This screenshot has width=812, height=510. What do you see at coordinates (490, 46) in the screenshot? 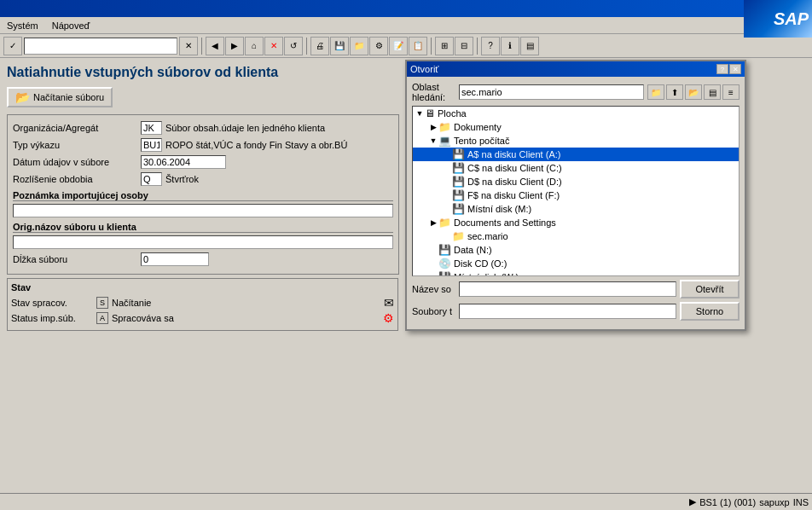
I see `help-button: ?` at bounding box center [490, 46].